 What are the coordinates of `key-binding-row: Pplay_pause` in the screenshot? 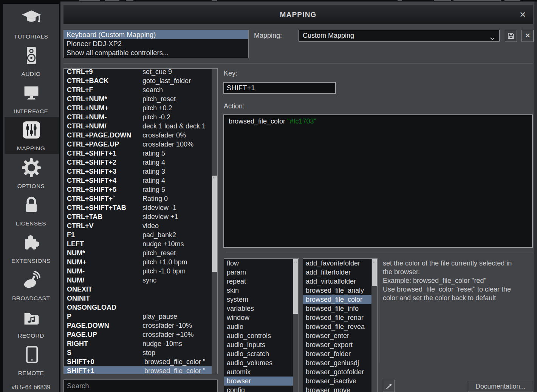 It's located at (138, 316).